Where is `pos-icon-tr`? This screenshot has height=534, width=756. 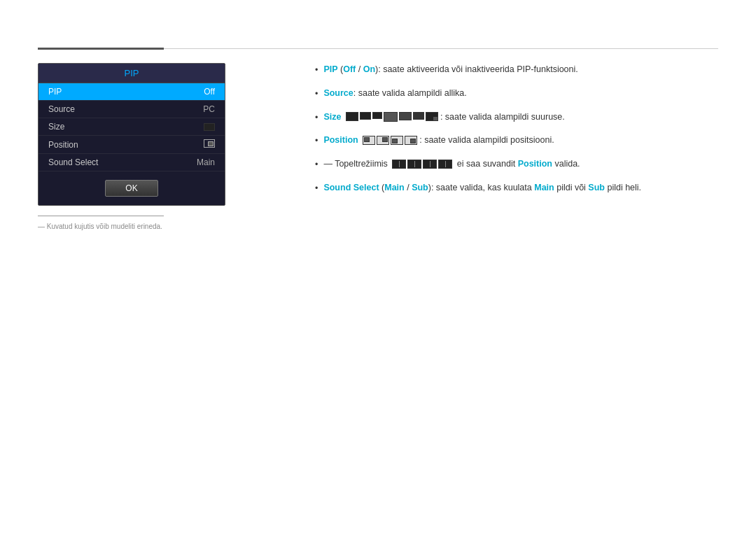
pos-icon-tr is located at coordinates (383, 140).